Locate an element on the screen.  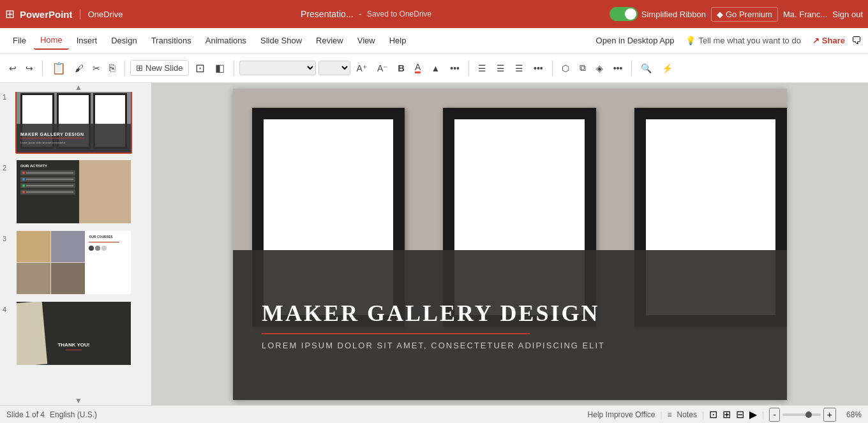
align-button: ☰ is located at coordinates (520, 68).